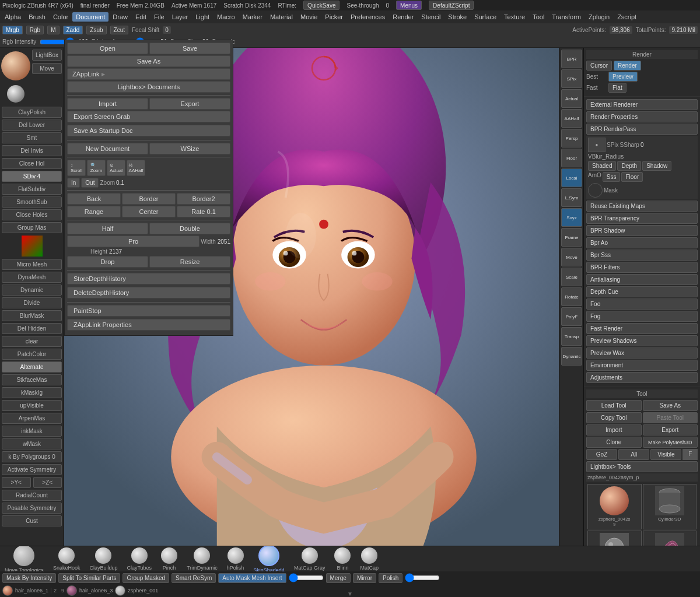  I want to click on polish-button: Polish, so click(391, 578).